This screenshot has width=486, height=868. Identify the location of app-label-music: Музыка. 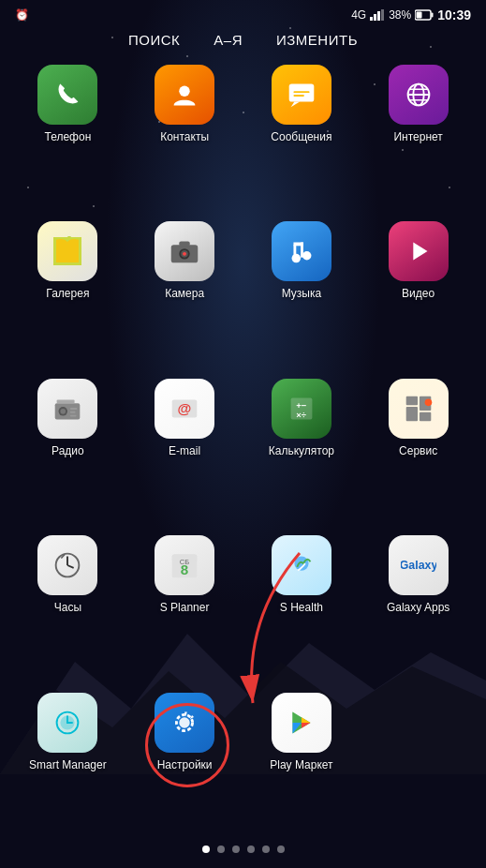
(302, 293).